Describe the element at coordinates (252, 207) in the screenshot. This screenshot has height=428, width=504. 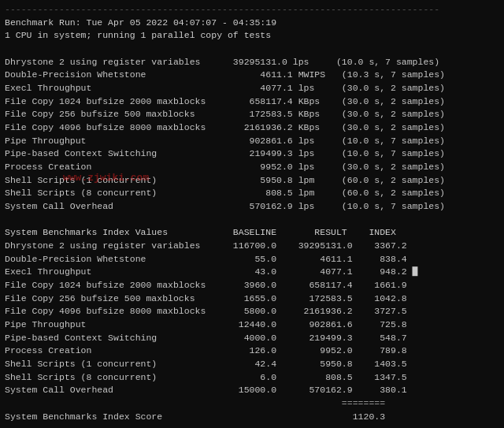
I see `benchmark-row: System Call Overhead 570162.9 lps (10.0 …` at that location.